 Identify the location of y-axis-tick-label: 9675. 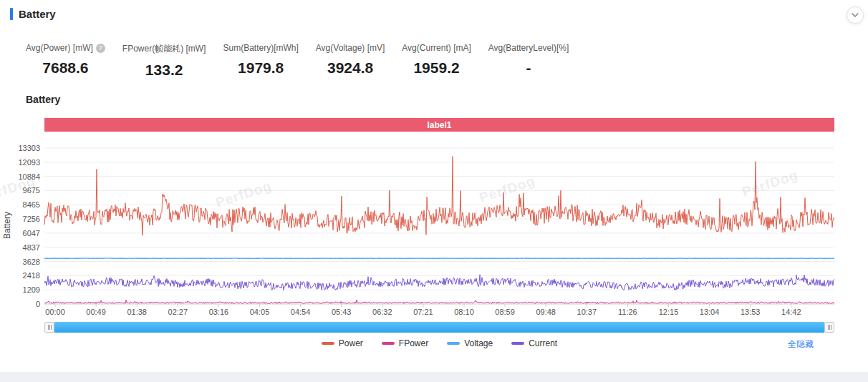
(20, 190).